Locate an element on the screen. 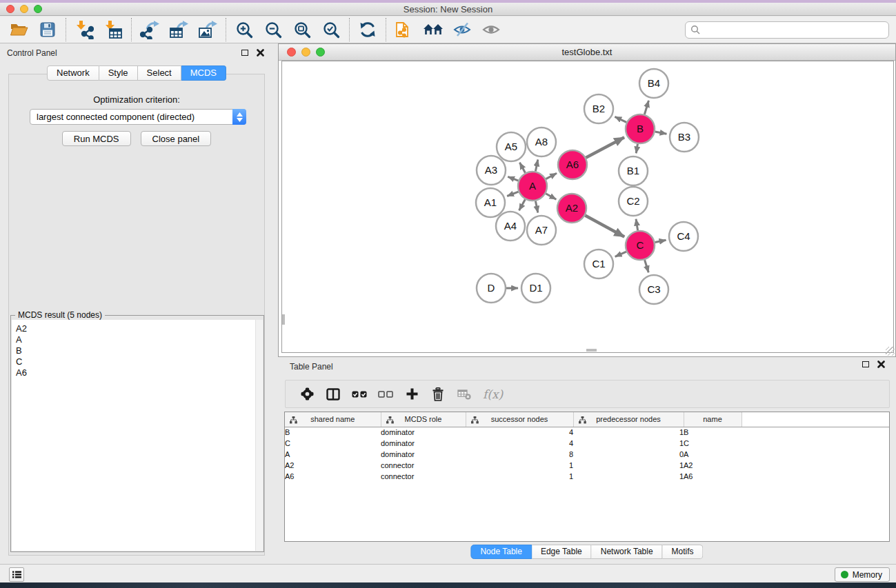  table-row: A6connector11A6 is located at coordinates (587, 476).